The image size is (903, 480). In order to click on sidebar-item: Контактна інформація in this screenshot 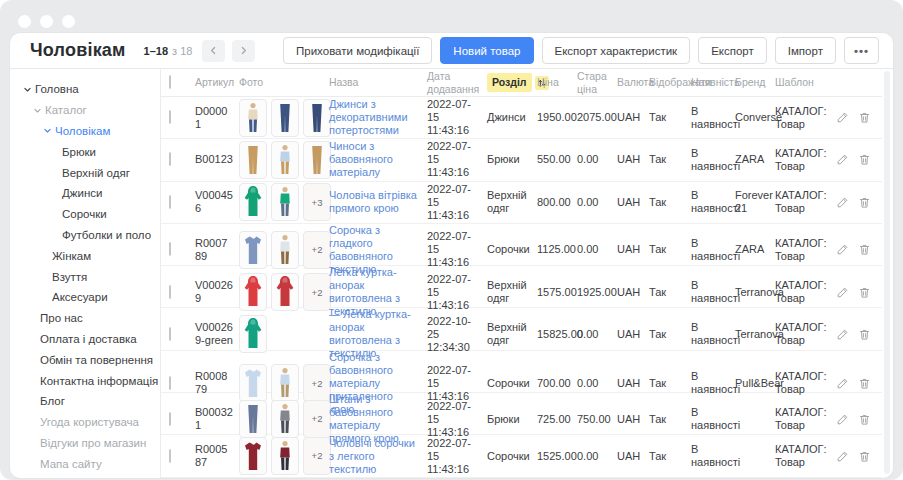, I will do `click(85, 380)`.